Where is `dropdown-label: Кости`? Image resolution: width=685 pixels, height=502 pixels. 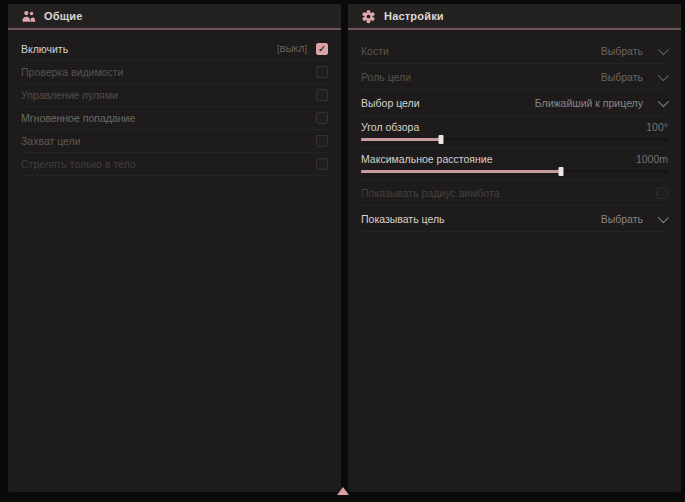 dropdown-label: Кости is located at coordinates (375, 51).